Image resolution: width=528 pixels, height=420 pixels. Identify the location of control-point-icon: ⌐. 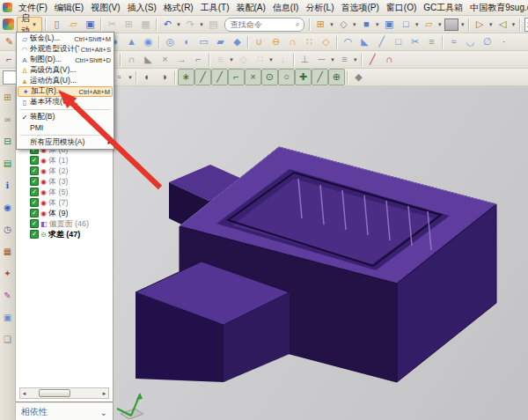
(236, 77).